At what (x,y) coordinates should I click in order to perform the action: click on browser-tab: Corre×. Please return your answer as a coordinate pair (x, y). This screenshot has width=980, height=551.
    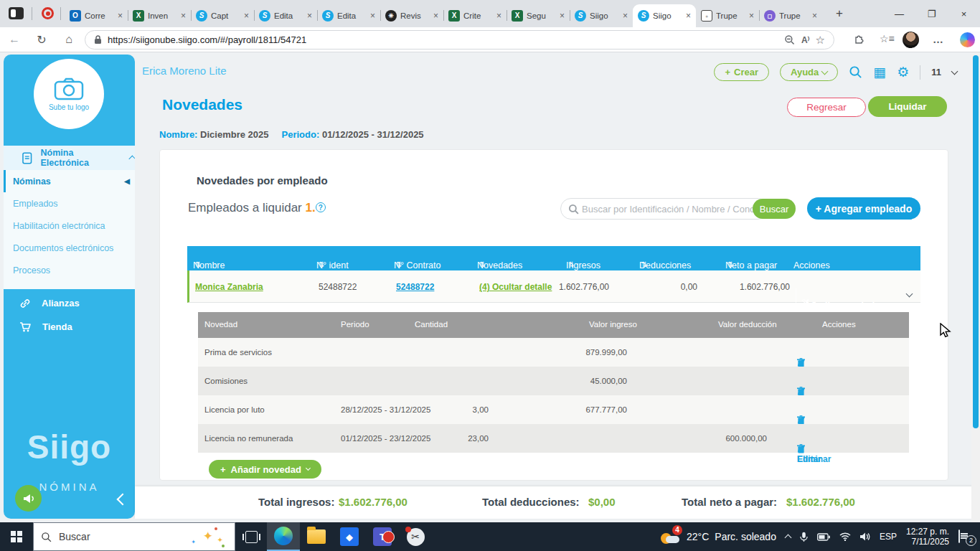
    Looking at the image, I should click on (96, 16).